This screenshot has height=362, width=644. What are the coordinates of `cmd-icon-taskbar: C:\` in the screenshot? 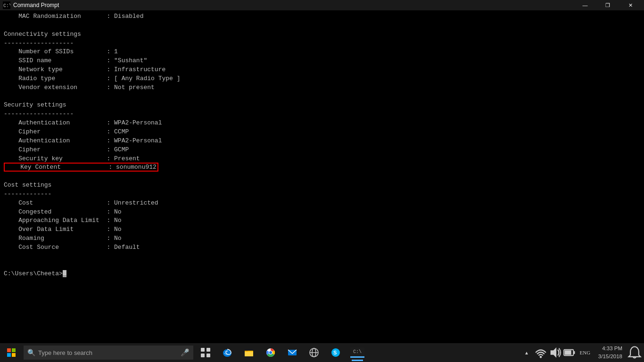 It's located at (357, 353).